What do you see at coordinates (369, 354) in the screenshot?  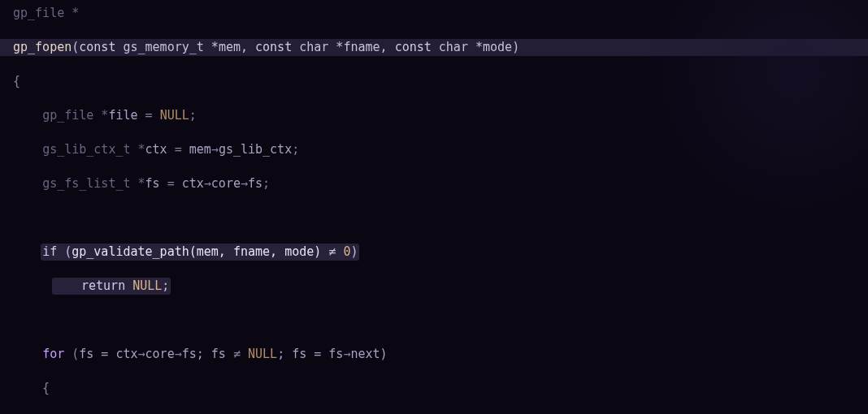 I see `identifier: next)` at bounding box center [369, 354].